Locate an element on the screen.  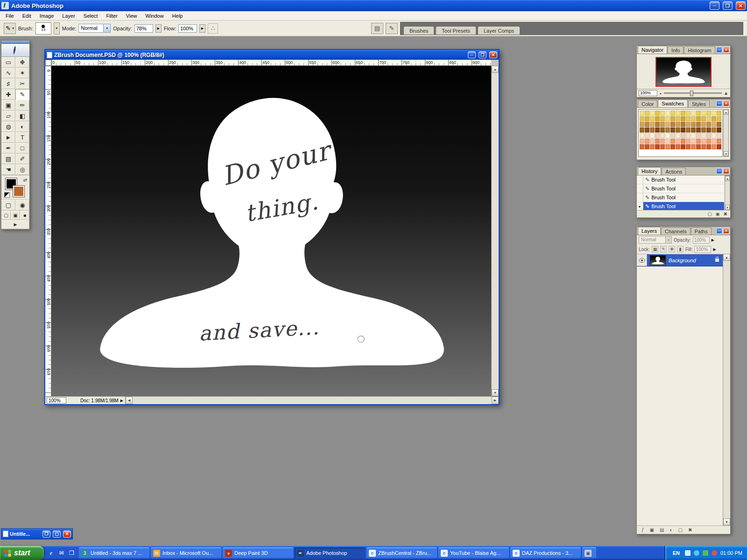
delete-state-icon: ✖ is located at coordinates (726, 214).